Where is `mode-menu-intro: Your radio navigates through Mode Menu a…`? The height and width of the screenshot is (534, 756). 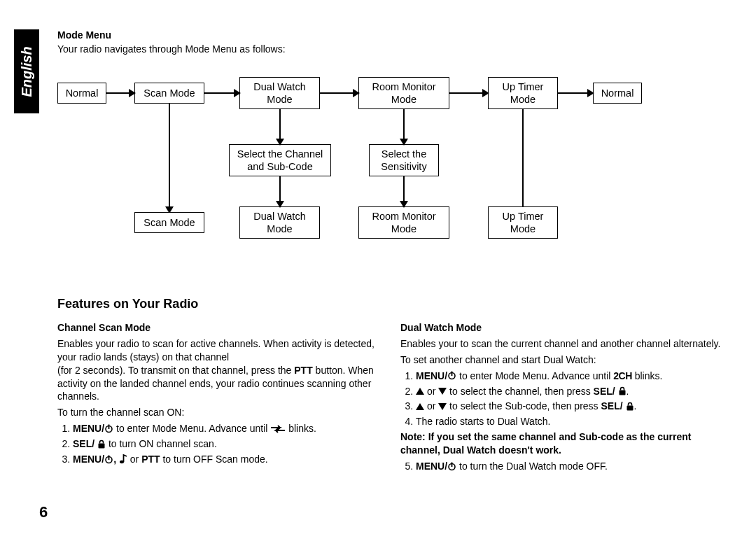 mode-menu-intro: Your radio navigates through Mode Menu a… is located at coordinates (393, 49).